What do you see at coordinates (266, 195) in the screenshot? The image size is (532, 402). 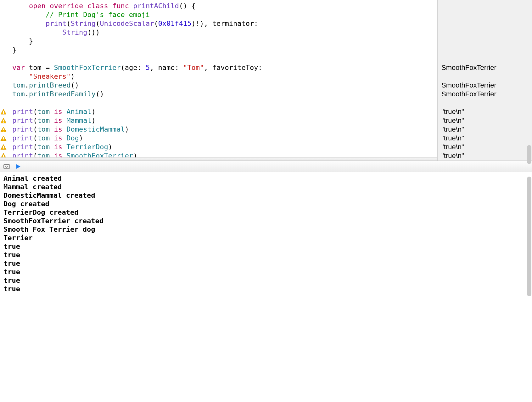 I see `console-line: DomesticMammal created` at bounding box center [266, 195].